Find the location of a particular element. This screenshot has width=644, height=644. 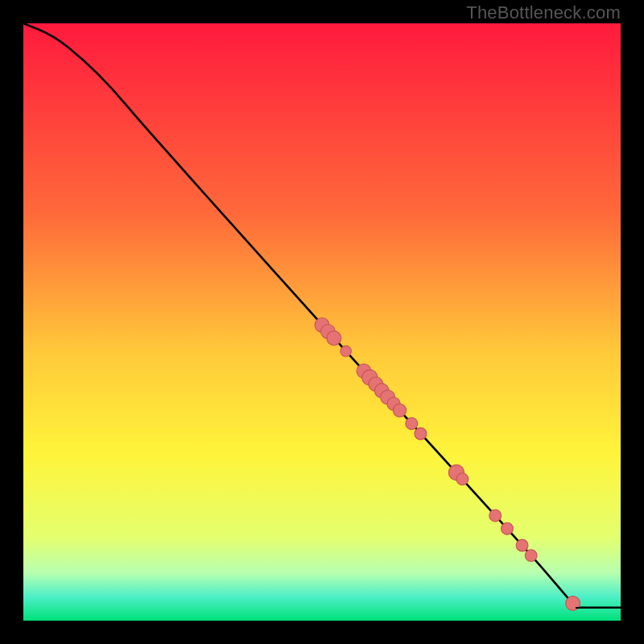

curve-flat-tail is located at coordinates (598, 609).